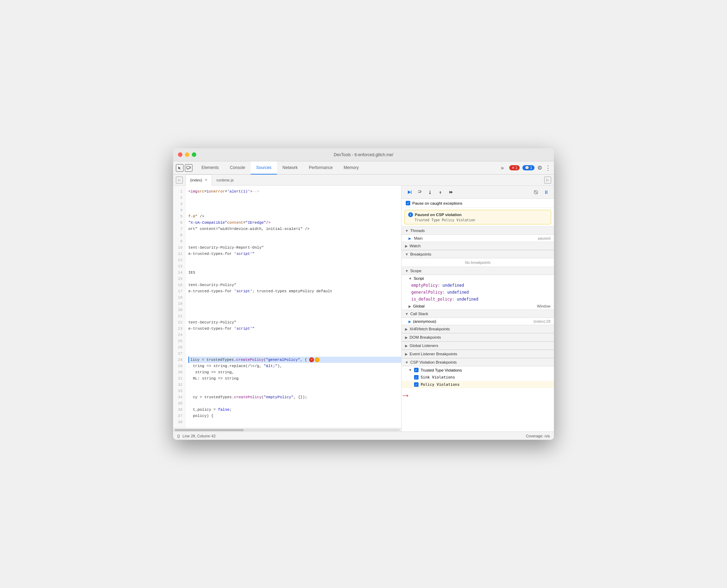 This screenshot has width=727, height=588. I want to click on device-icon, so click(189, 168).